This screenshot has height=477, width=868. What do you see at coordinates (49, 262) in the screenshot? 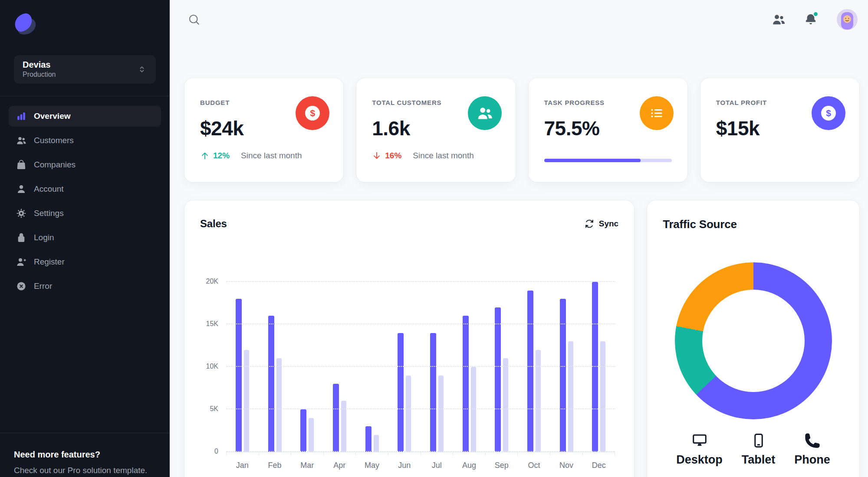
I see `sidebar-item-label: Register` at bounding box center [49, 262].